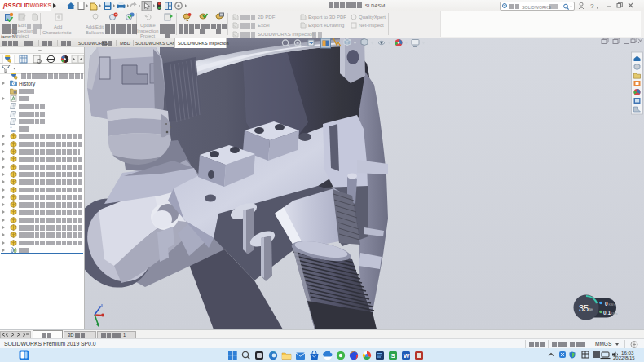 This screenshot has width=644, height=362. What do you see at coordinates (607, 313) in the screenshot?
I see `svg-text: 0.1` at bounding box center [607, 313].